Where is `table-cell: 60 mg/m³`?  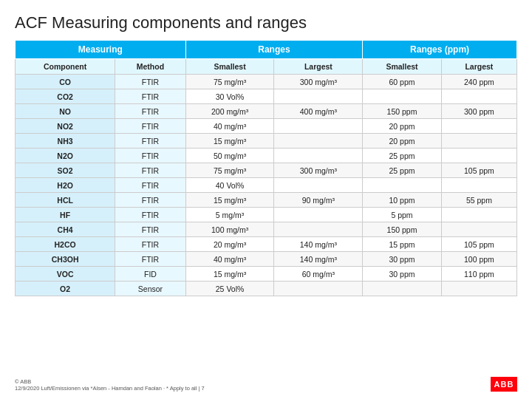 table-cell: 60 mg/m³ is located at coordinates (318, 274).